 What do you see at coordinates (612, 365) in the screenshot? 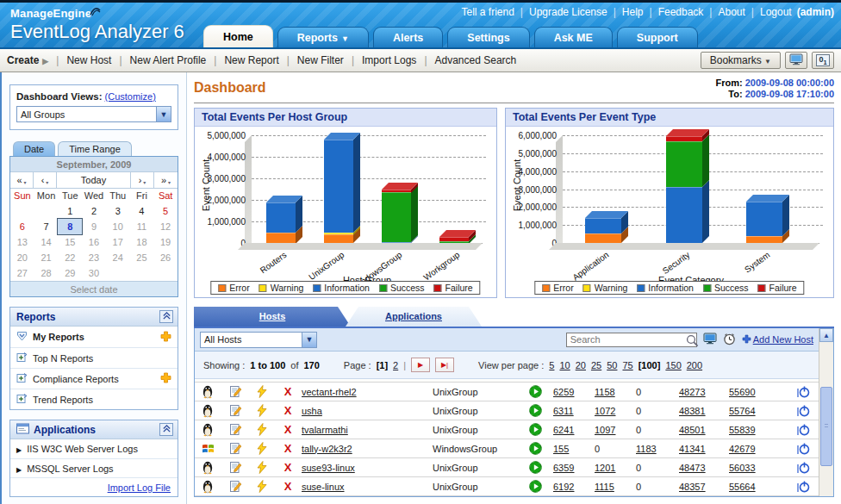
I see `view-per-page-option-50: 50` at bounding box center [612, 365].